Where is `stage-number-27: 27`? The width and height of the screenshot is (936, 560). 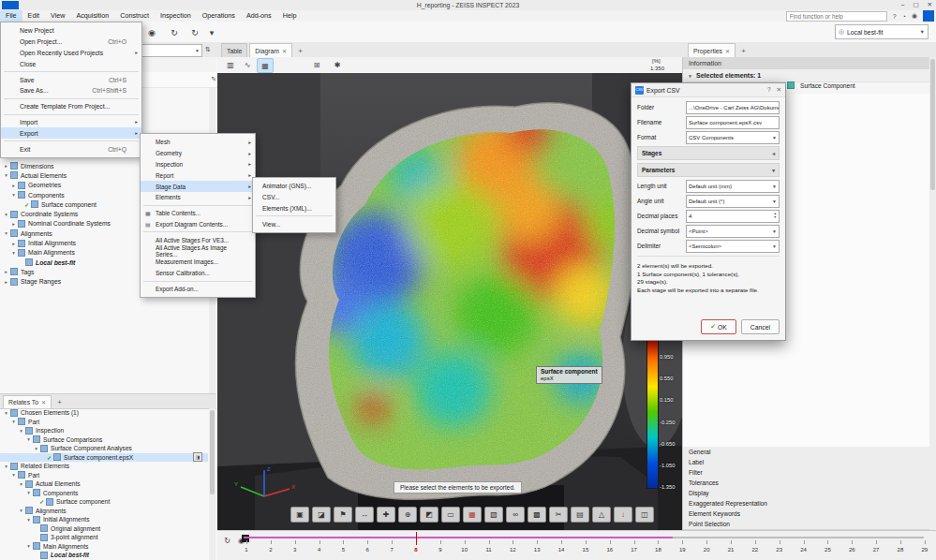 stage-number-27: 27 is located at coordinates (877, 550).